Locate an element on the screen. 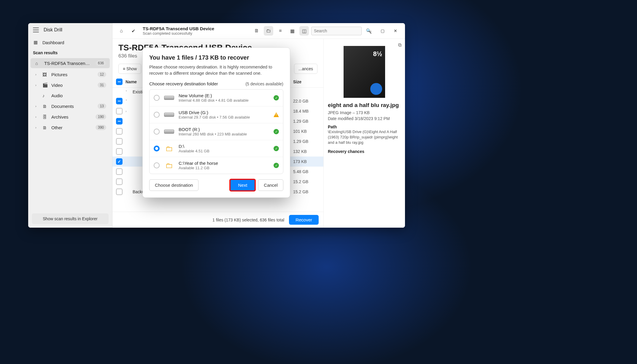  recover-button: Recover is located at coordinates (304, 220).